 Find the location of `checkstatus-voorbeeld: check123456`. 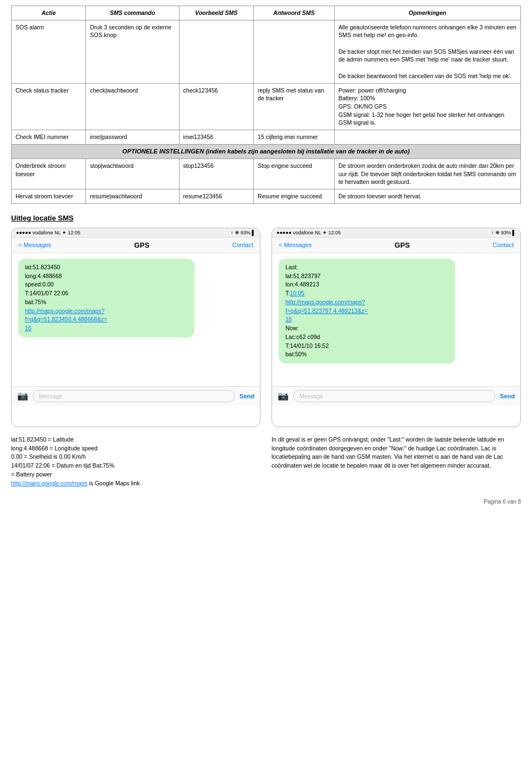

checkstatus-voorbeeld: check123456 is located at coordinates (216, 106).